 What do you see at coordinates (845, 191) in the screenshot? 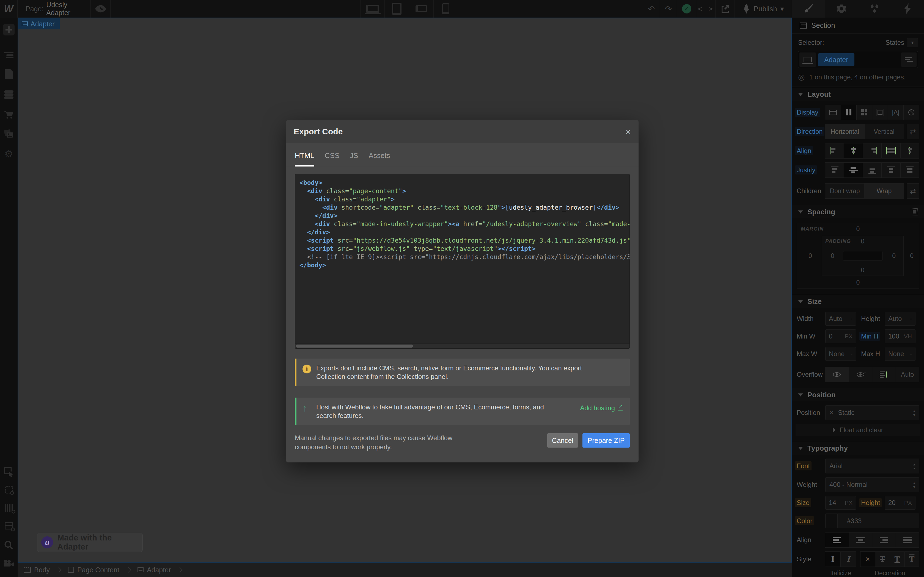
I see `children-dont-wrap-button: Don't wrap` at bounding box center [845, 191].